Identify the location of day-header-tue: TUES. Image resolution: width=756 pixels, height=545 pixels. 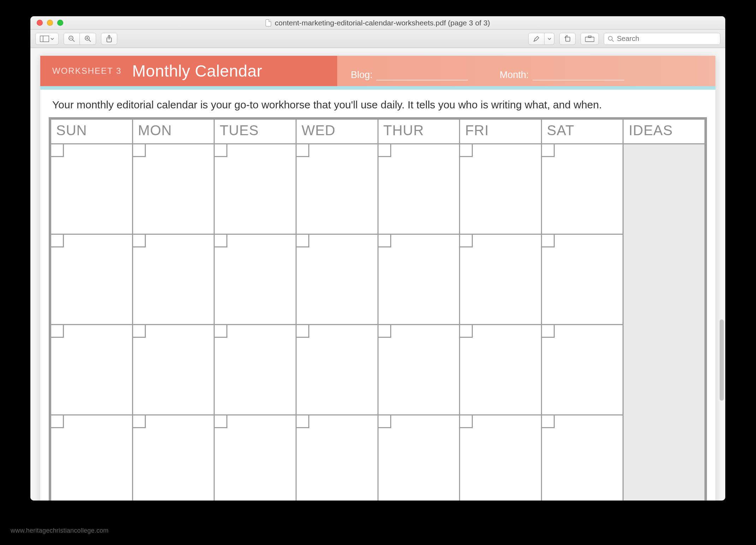
(255, 132).